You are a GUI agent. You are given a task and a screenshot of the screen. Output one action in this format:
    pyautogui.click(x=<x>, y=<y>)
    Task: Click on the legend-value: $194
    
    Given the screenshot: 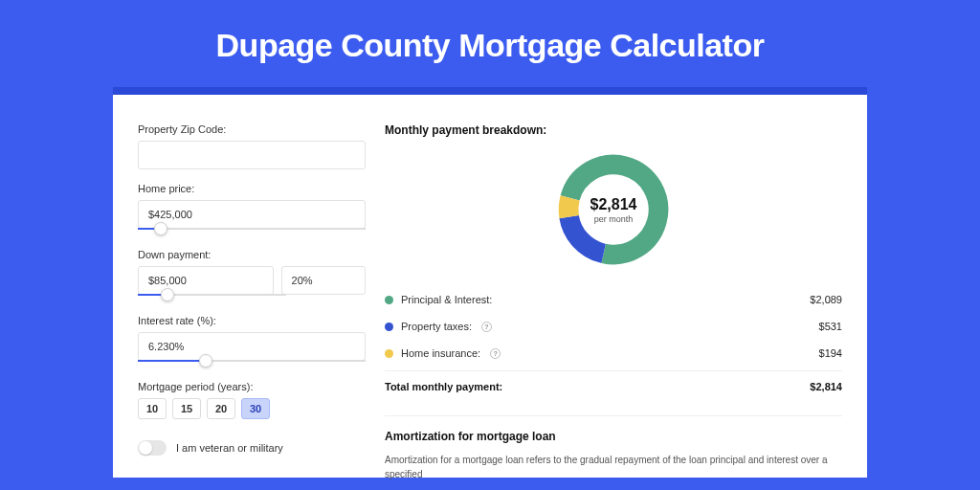 What is the action you would take?
    pyautogui.click(x=831, y=353)
    